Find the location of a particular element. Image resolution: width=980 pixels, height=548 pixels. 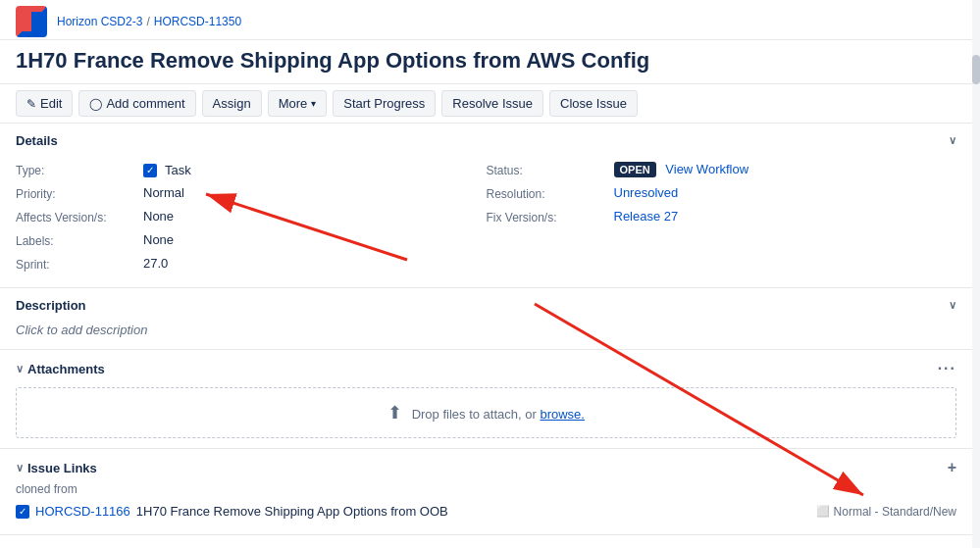

resolve-issue-button: Resolve Issue is located at coordinates (492, 104).